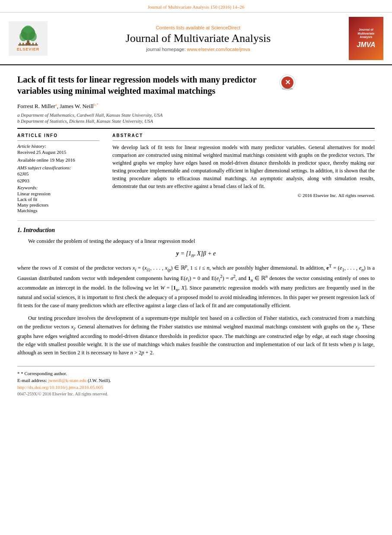 Image resolution: width=392 pixels, height=535 pixels. I want to click on doi-link: http://dx.doi.org/10.1016/j.jmva.2016.05…, so click(61, 387).